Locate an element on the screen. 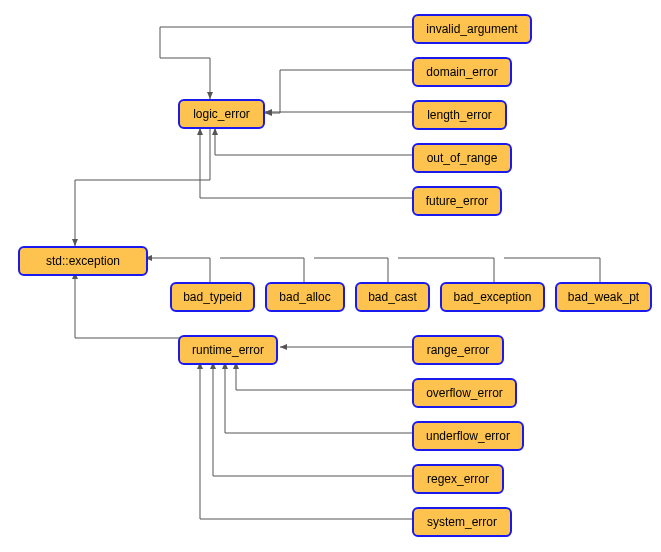  node-future-error: future_error is located at coordinates (457, 201).